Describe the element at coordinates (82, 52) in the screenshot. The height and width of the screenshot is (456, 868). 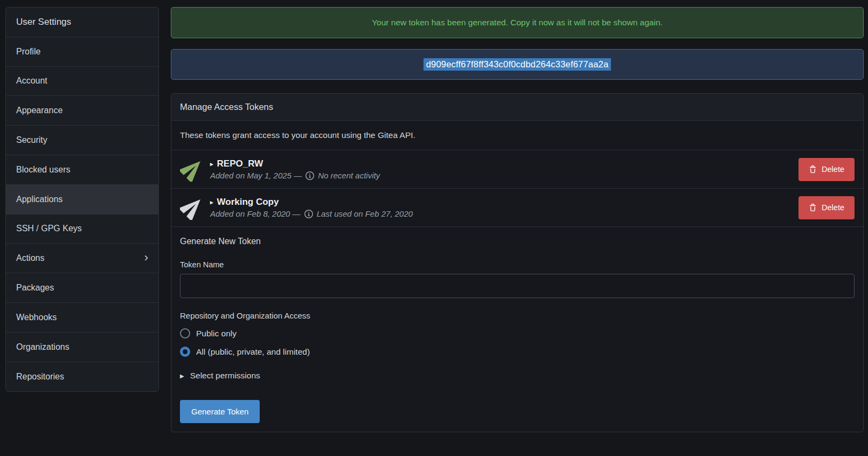
I see `sidebar-item-profile: Profile ›` at that location.